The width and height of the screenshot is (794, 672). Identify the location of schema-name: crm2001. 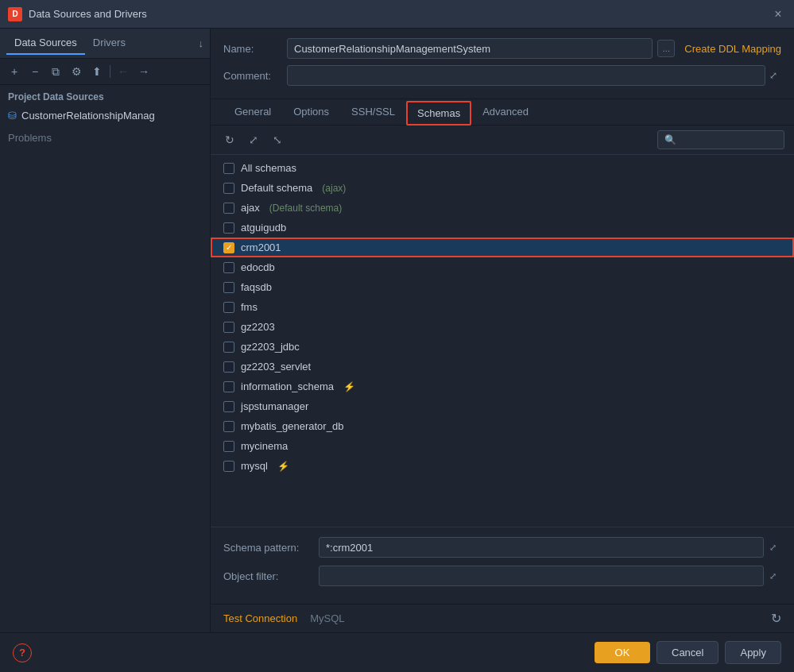
(261, 248).